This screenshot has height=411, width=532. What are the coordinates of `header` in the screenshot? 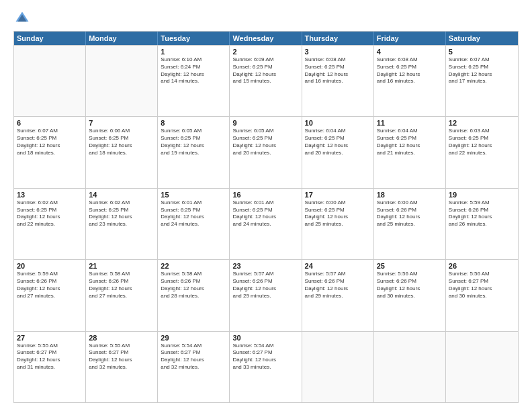 It's located at (266, 18).